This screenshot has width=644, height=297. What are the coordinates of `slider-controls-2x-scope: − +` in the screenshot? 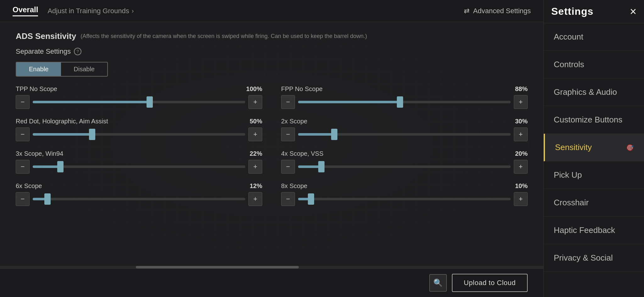 It's located at (404, 134).